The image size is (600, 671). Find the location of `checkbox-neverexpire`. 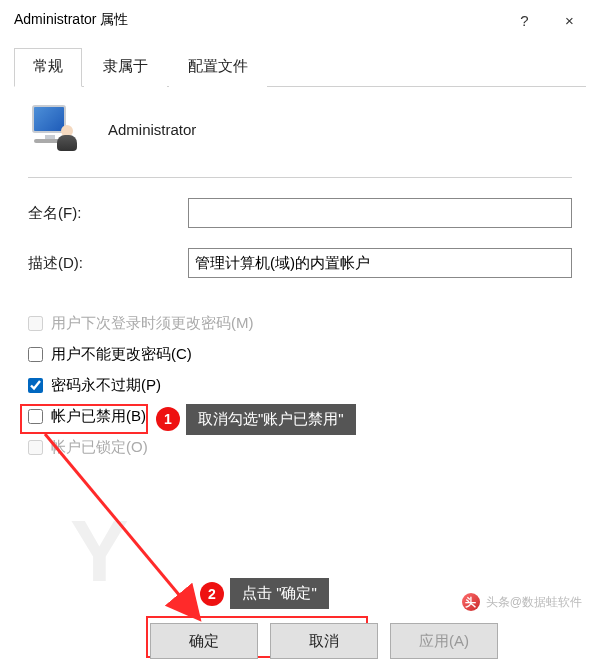

checkbox-neverexpire is located at coordinates (36, 386).